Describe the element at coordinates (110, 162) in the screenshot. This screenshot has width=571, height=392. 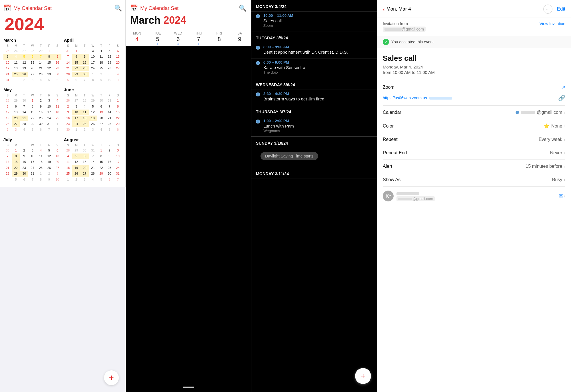
I see `day-cell: 16` at that location.